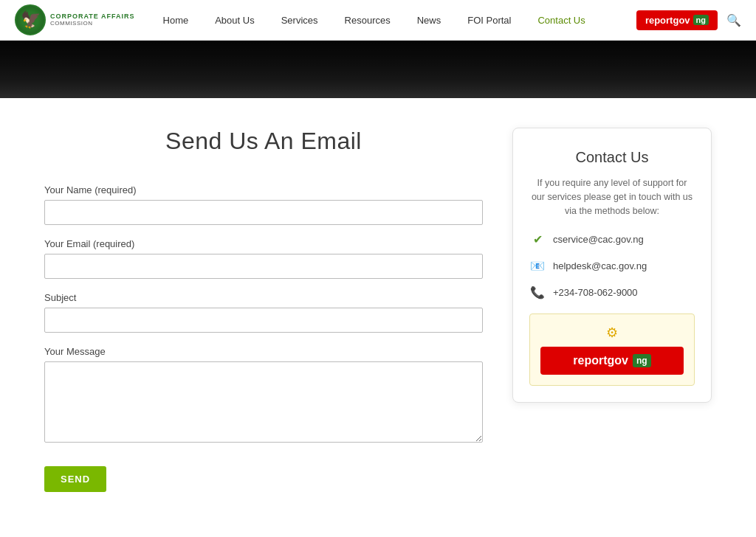 This screenshot has width=756, height=537. What do you see at coordinates (264, 402) in the screenshot?
I see `message-textarea` at bounding box center [264, 402].